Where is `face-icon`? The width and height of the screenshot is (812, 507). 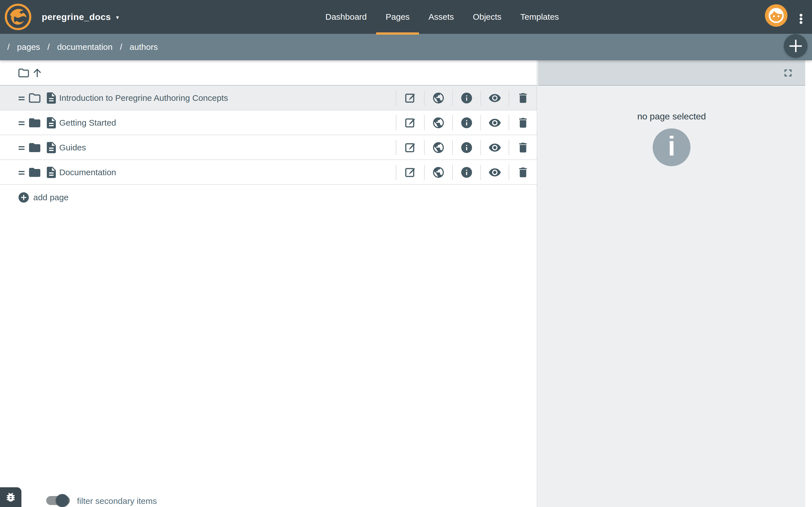
face-icon is located at coordinates (776, 15).